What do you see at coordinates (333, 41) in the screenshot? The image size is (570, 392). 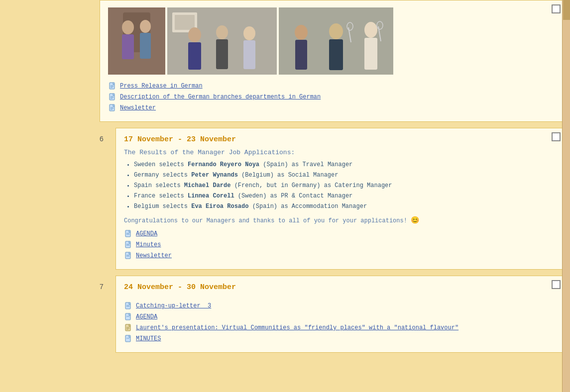 I see `photos-strip` at bounding box center [333, 41].